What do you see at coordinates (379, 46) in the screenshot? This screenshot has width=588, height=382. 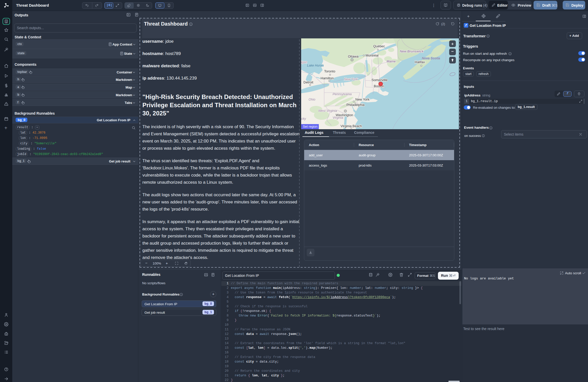 I see `svg-text: Québec` at bounding box center [379, 46].